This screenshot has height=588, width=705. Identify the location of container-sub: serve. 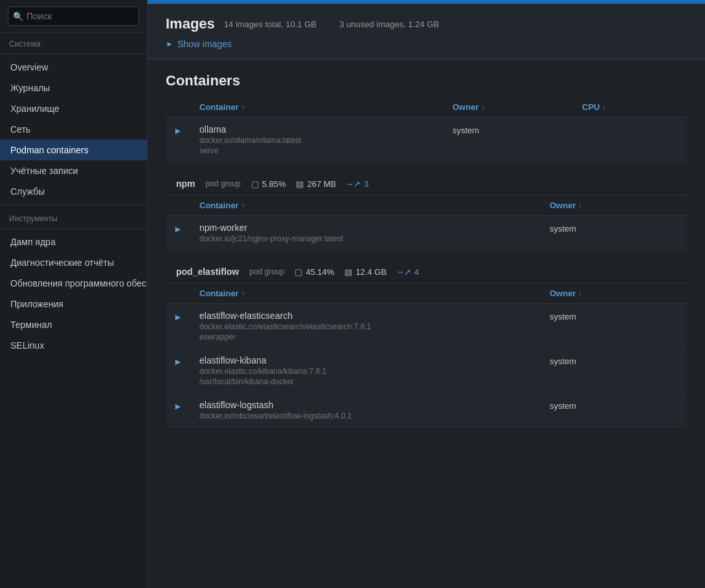
(326, 151).